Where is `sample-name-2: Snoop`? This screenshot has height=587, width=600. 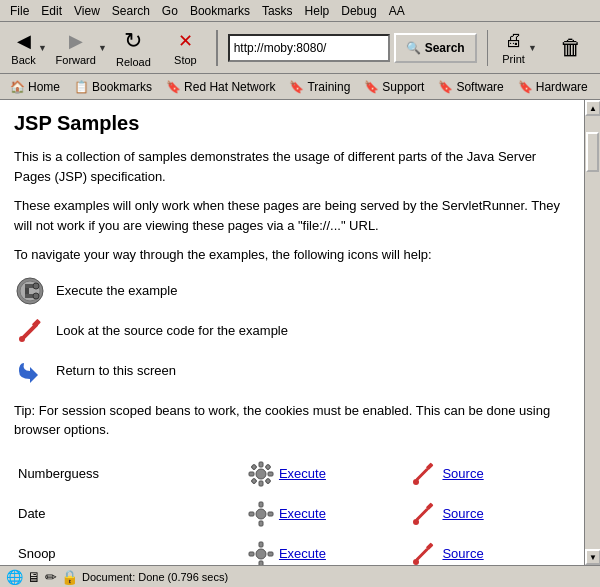
sample-name-2: Snoop is located at coordinates (128, 550).